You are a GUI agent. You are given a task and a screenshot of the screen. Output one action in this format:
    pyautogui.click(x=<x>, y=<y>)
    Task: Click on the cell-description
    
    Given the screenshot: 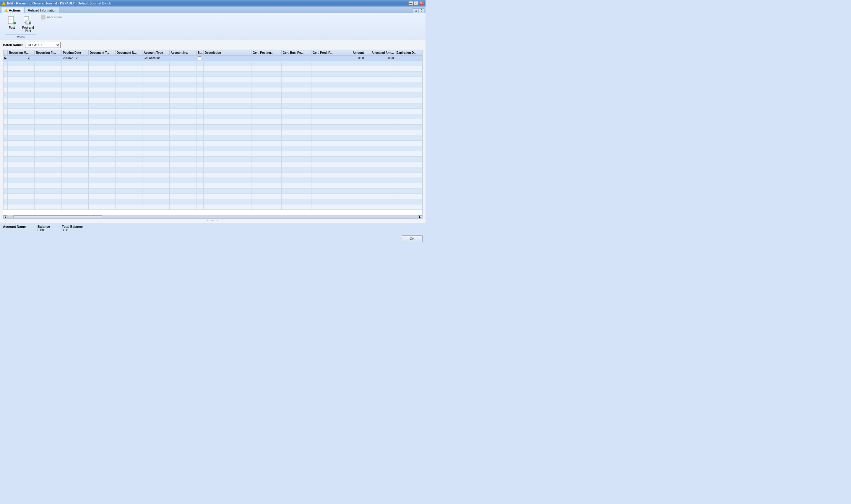 What is the action you would take?
    pyautogui.click(x=228, y=58)
    